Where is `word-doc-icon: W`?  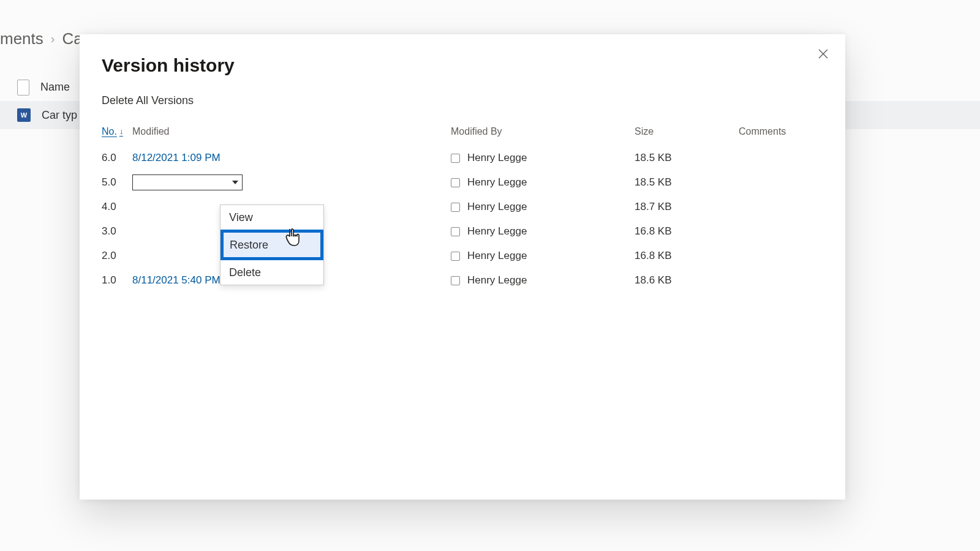
word-doc-icon: W is located at coordinates (24, 115).